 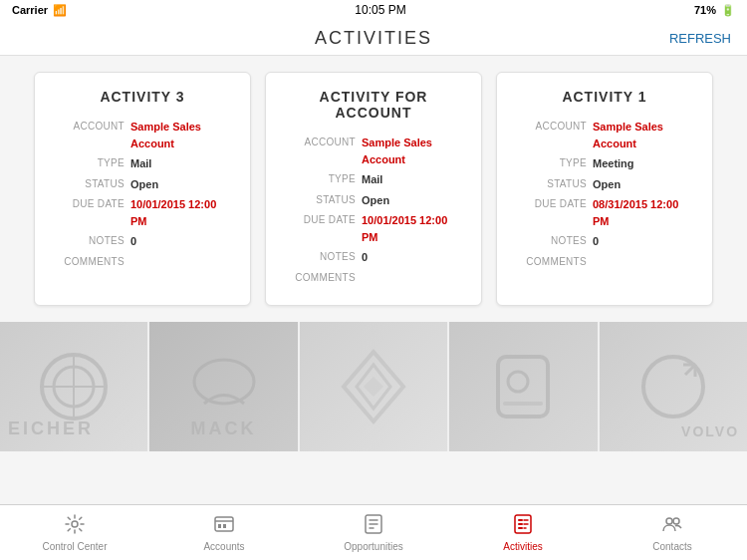 I want to click on tab-contacts: Contacts, so click(x=672, y=532).